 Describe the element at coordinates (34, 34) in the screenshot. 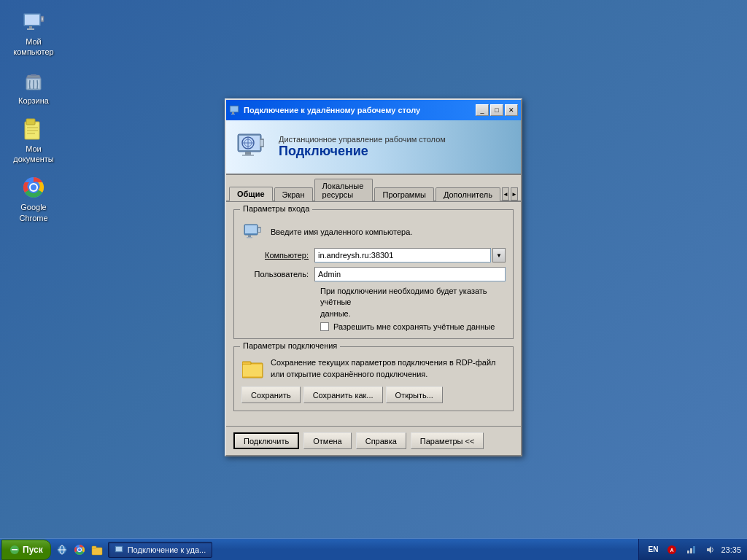

I see `desktop-icon-mycomputer: Мойкомпьютер` at that location.